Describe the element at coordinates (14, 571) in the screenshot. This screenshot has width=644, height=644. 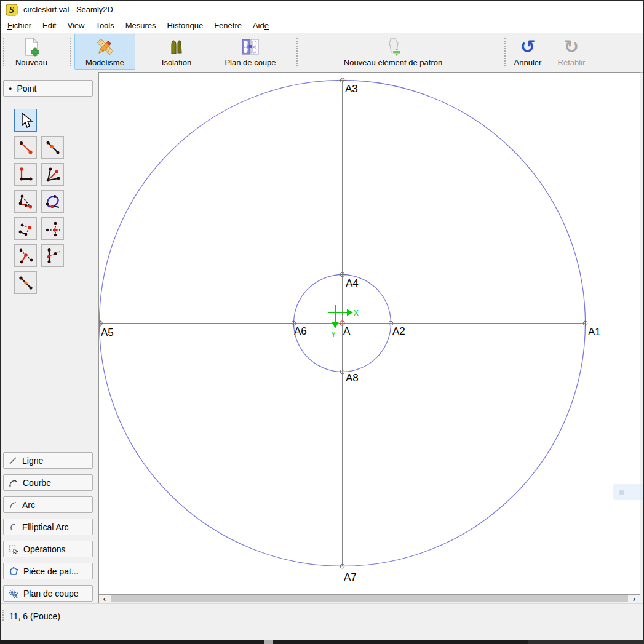
I see `pattern-piece-icon` at that location.